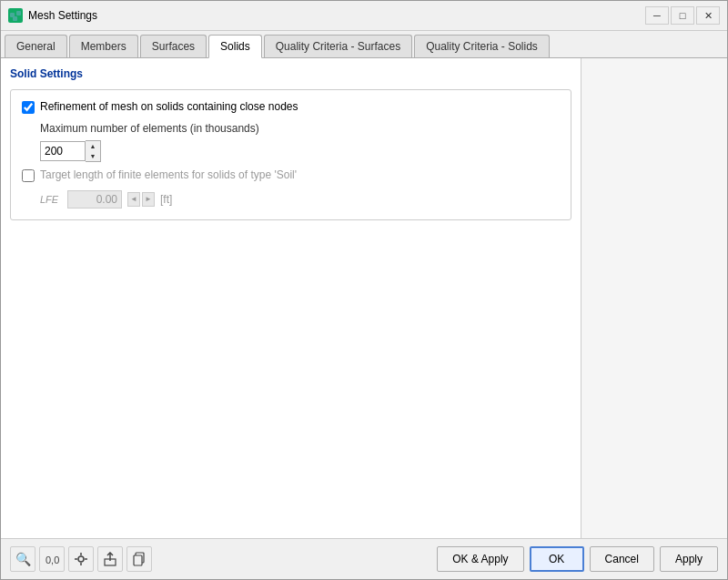 This screenshot has width=728, height=580. Describe the element at coordinates (364, 559) in the screenshot. I see `bottom-bar: 🔍 0,0` at that location.